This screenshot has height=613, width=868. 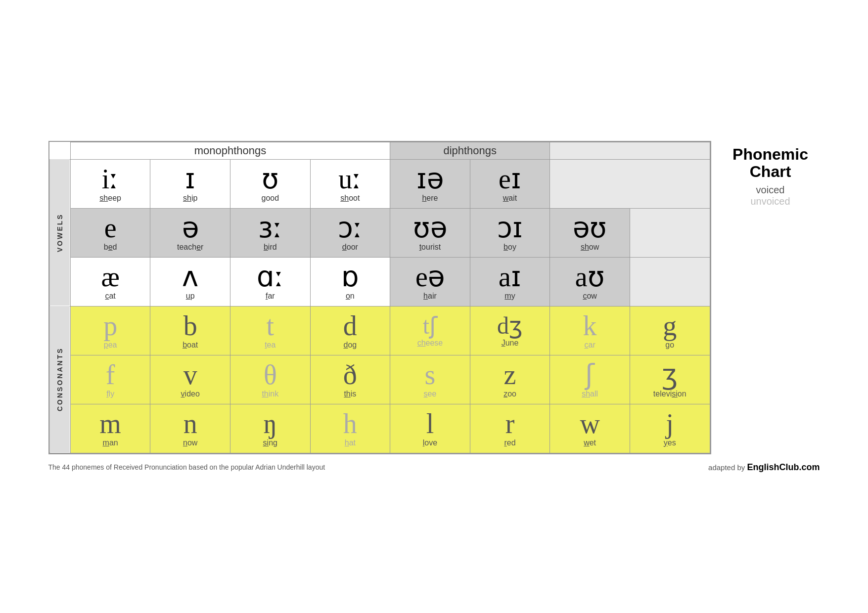 I want to click on cell-ei: eɪ wait, so click(x=510, y=184).